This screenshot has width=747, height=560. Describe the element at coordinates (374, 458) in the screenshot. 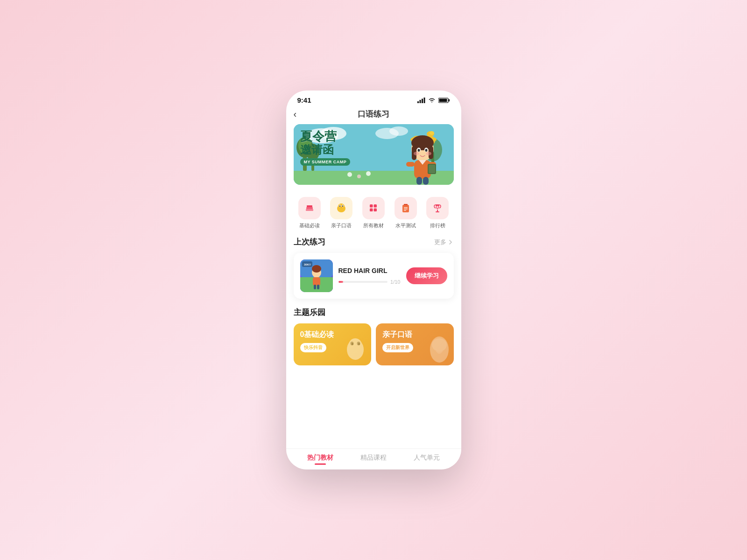

I see `tab-premium-courses: 精品课程` at that location.